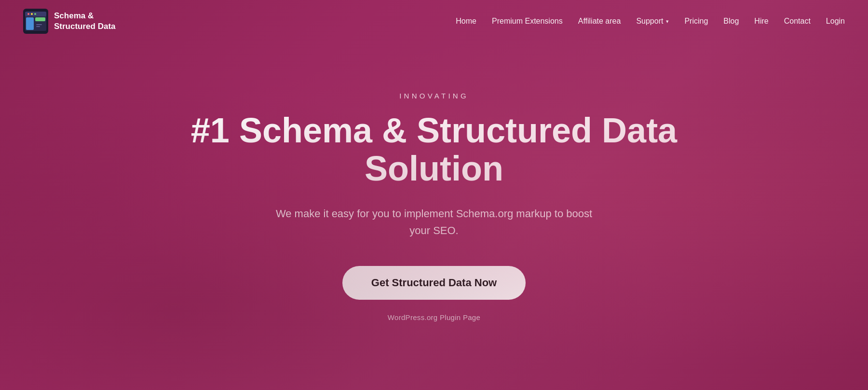 This screenshot has height=390, width=868. What do you see at coordinates (69, 21) in the screenshot?
I see `logo-link: Schema & Structured Data` at bounding box center [69, 21].